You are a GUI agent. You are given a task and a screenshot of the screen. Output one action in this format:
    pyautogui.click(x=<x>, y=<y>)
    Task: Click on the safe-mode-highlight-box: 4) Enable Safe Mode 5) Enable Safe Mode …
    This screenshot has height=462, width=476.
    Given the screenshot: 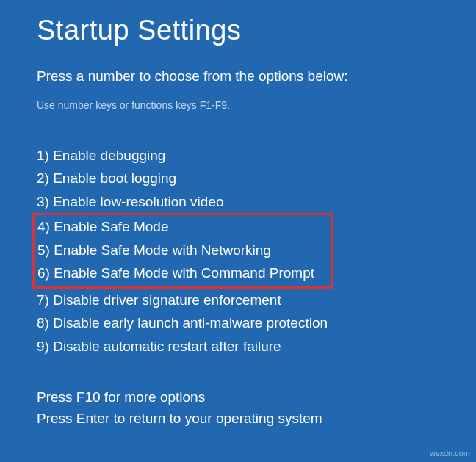 What is the action you would take?
    pyautogui.click(x=183, y=250)
    